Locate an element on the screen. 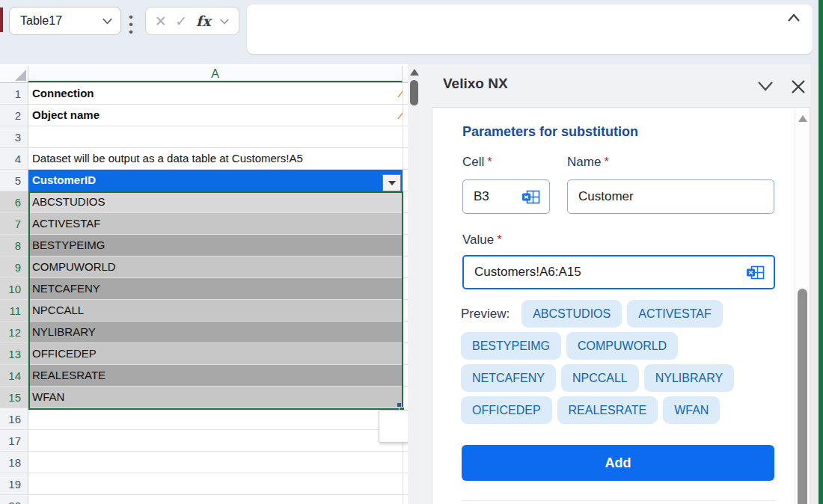  cell-b14 is located at coordinates (406, 375).